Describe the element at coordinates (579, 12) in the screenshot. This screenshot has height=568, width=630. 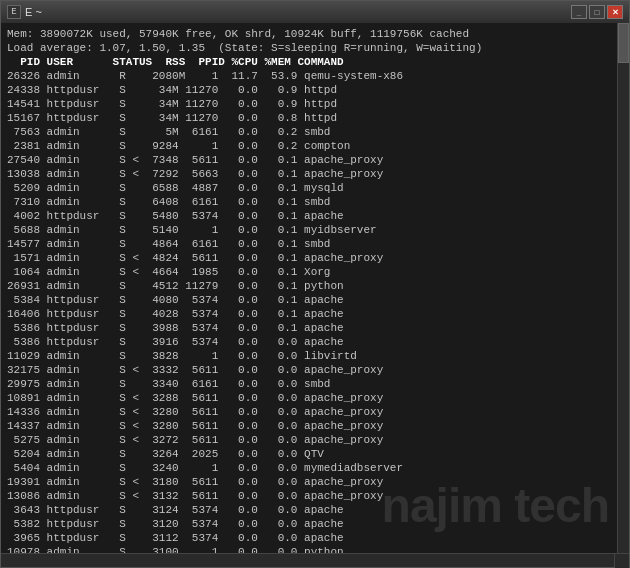
I see `minimize-button: _` at that location.